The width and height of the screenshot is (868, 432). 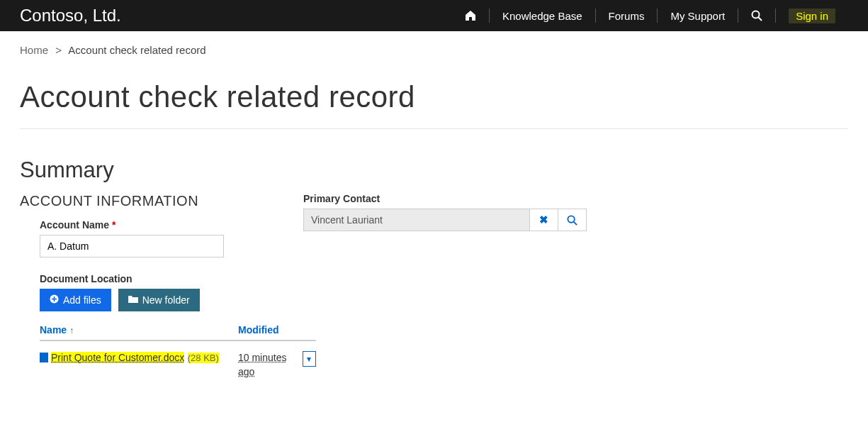 I want to click on required-indicator: *, so click(x=113, y=225).